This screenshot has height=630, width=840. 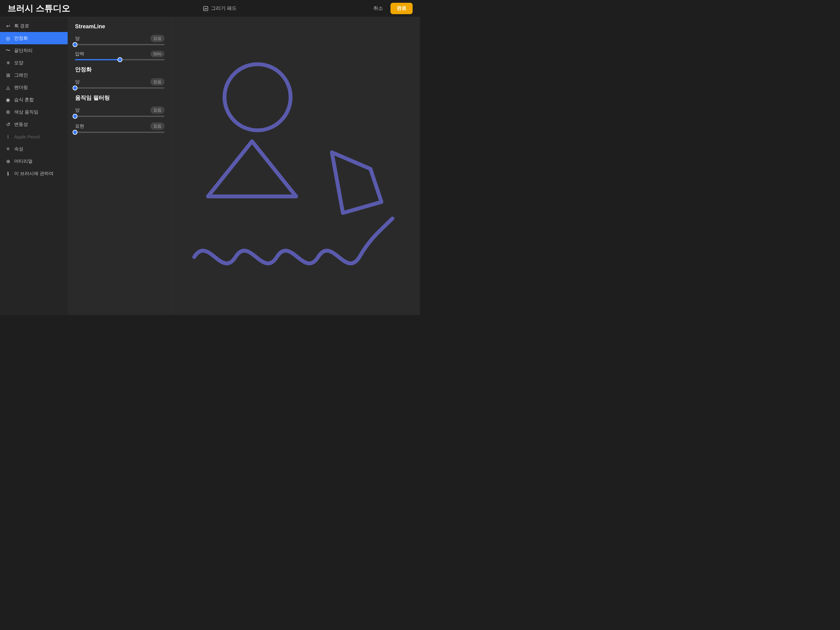 What do you see at coordinates (8, 100) in the screenshot?
I see `wet-mix-icon: ◉` at bounding box center [8, 100].